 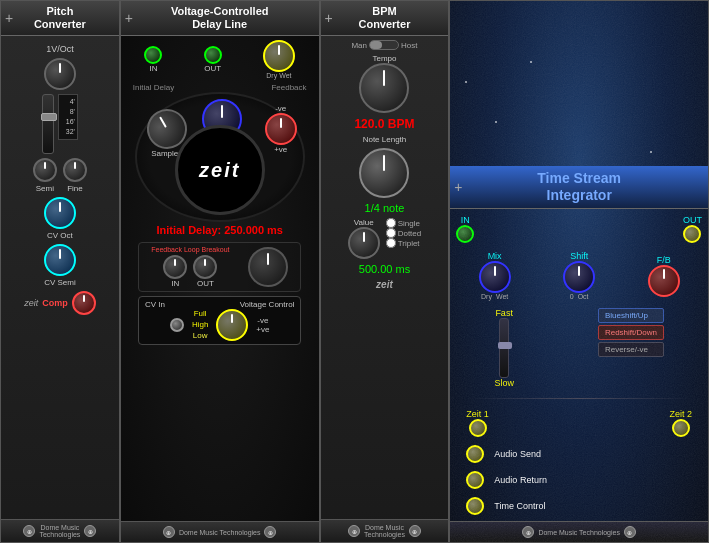 I want to click on audio-send-jack, so click(x=475, y=454).